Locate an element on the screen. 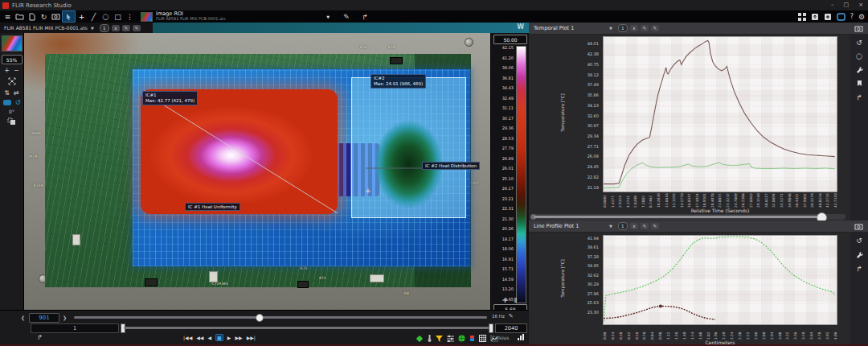  zoom-out-icon: − is located at coordinates (16, 71).